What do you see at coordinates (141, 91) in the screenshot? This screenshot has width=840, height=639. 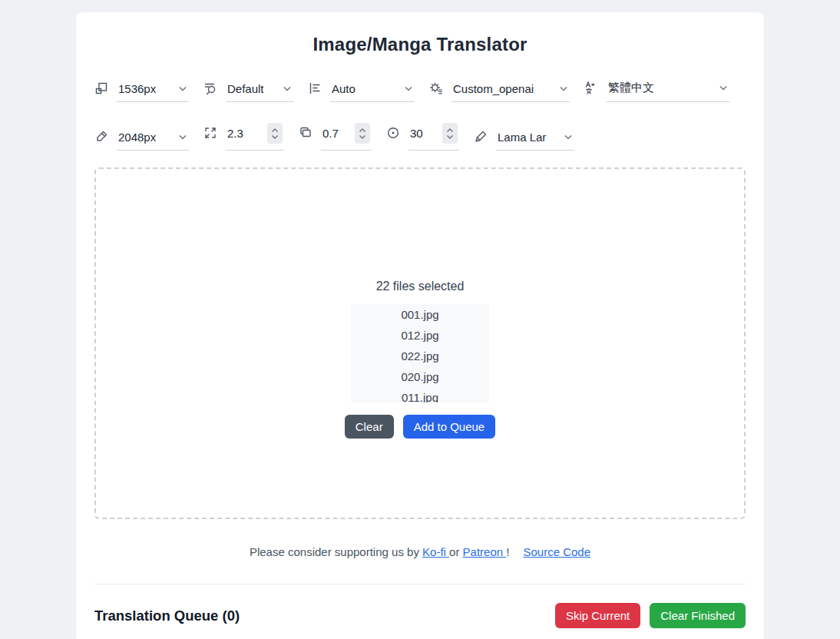 I see `detection-resolution-control: 1536px` at bounding box center [141, 91].